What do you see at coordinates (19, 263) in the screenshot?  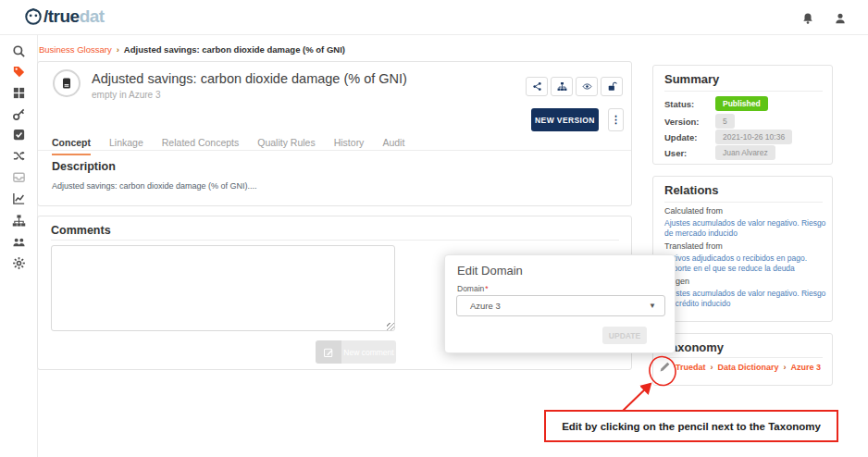 I see `gear-icon` at bounding box center [19, 263].